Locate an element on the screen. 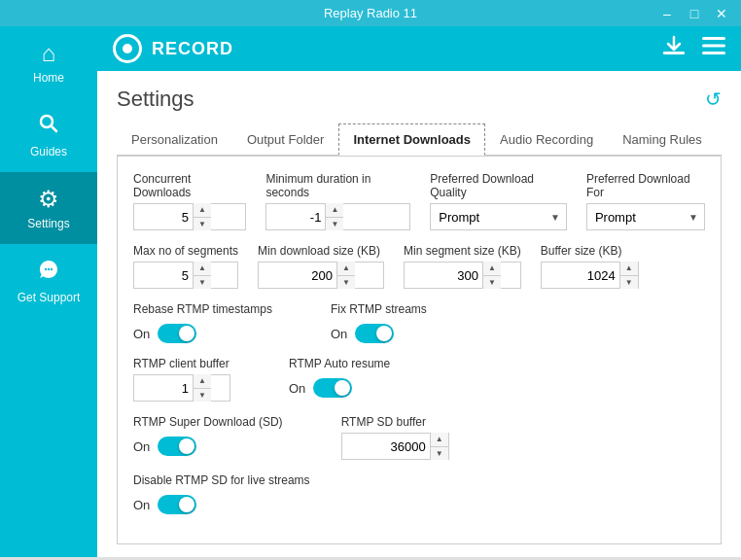 This screenshot has height=560, width=741. max-segments-spinner: ▲ ▼ is located at coordinates (202, 275).